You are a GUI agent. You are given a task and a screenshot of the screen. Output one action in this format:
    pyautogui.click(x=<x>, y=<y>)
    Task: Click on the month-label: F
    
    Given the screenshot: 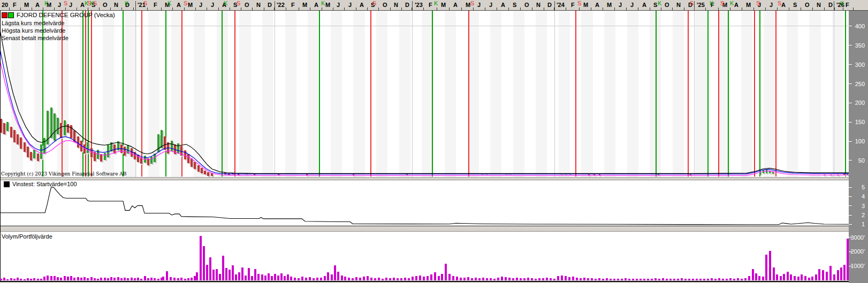 What is the action you would take?
    pyautogui.click(x=430, y=5)
    